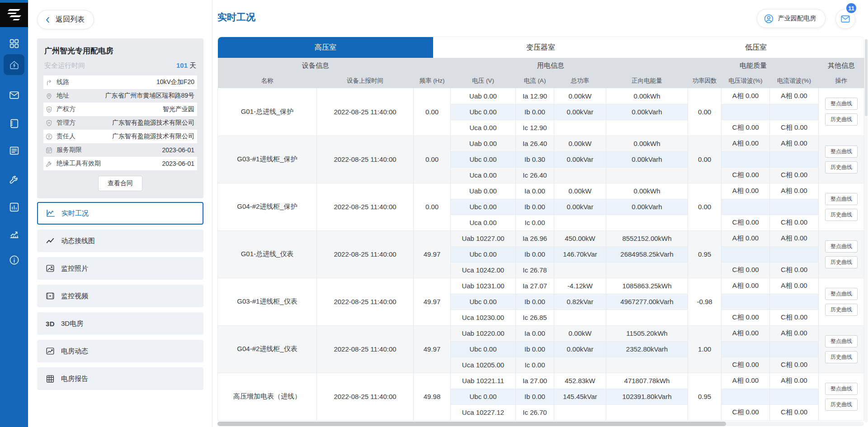 The image size is (868, 427). What do you see at coordinates (580, 112) in the screenshot?
I see `cell-power: 0.00kVar` at bounding box center [580, 112].